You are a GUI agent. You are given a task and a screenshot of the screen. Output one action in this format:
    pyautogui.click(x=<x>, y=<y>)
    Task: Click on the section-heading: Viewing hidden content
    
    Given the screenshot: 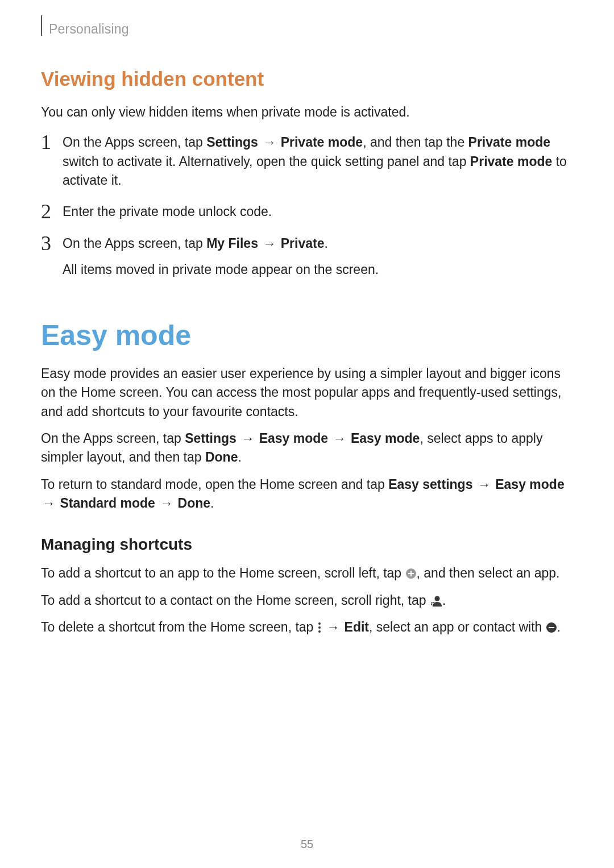 What is the action you would take?
    pyautogui.click(x=307, y=79)
    